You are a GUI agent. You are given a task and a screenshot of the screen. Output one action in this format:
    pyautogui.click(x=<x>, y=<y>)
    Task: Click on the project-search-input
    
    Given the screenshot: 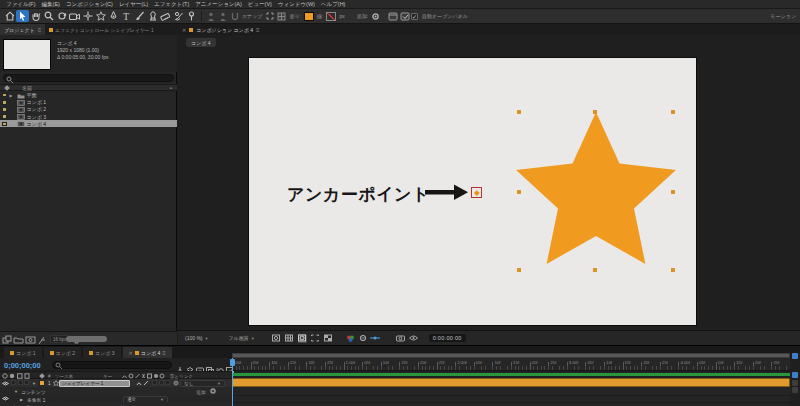 What is the action you would take?
    pyautogui.click(x=88, y=78)
    